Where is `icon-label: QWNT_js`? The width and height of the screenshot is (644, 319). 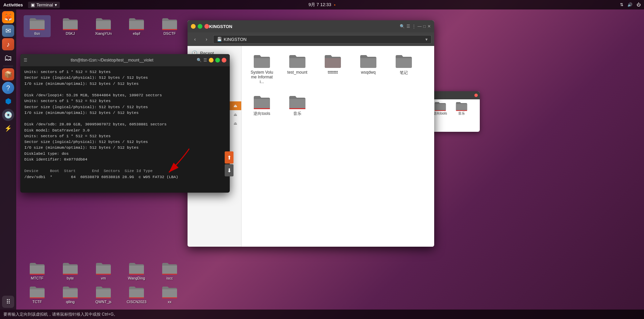 icon-label: QWNT_js is located at coordinates (103, 302).